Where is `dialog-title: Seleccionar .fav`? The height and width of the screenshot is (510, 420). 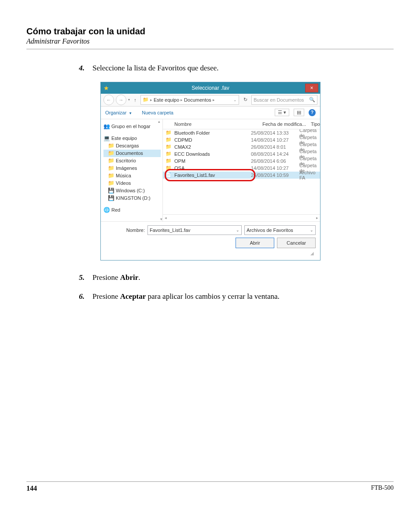
dialog-title: Seleccionar .fav is located at coordinates (210, 88).